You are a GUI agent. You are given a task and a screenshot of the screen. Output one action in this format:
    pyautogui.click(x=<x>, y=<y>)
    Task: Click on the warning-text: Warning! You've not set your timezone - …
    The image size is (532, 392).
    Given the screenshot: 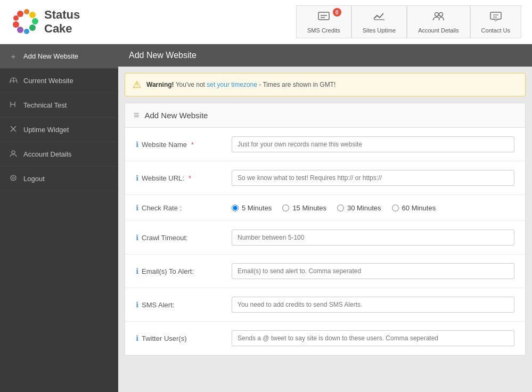 What is the action you would take?
    pyautogui.click(x=241, y=85)
    